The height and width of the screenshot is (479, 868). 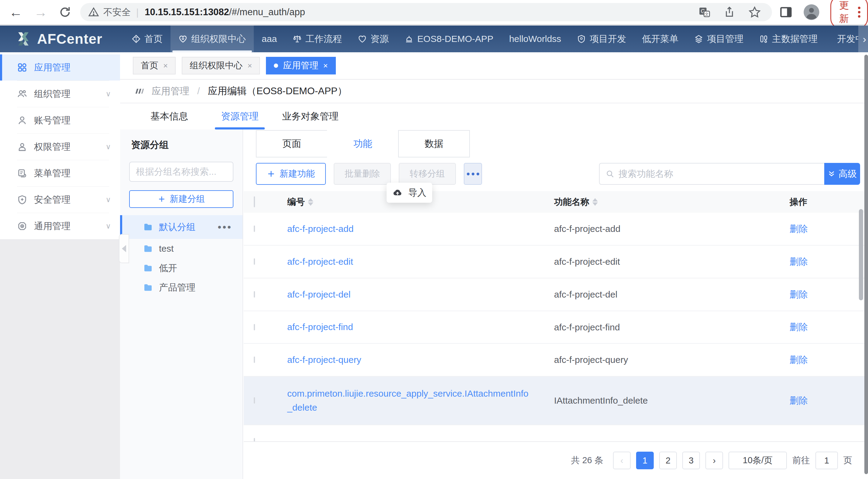 I want to click on goto-page-input, so click(x=827, y=460).